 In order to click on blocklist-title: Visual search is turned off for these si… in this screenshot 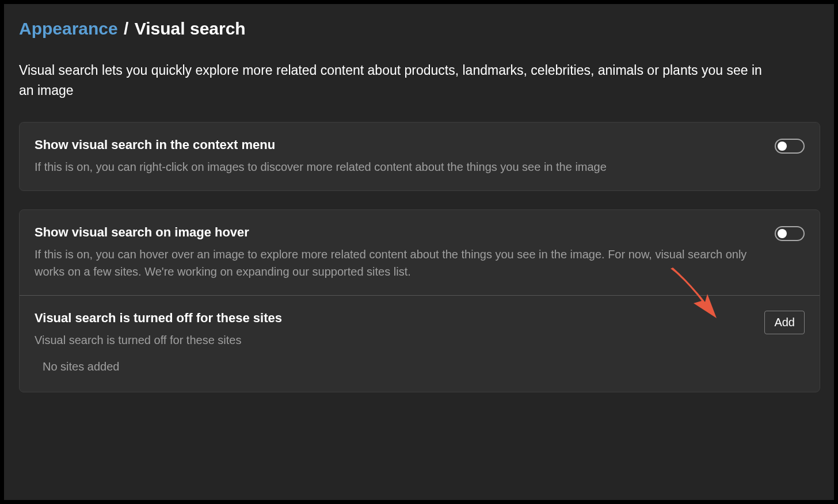, I will do `click(388, 318)`.